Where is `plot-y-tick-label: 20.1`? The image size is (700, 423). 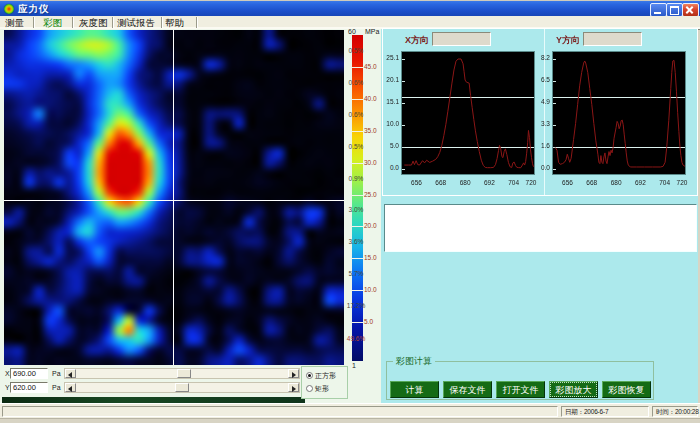
plot-y-tick-label: 20.1 is located at coordinates (391, 80).